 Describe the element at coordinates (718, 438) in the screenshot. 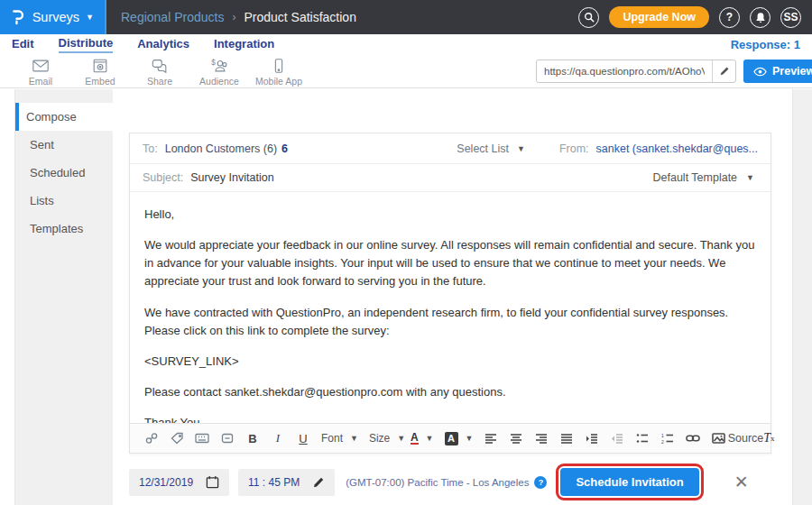

I see `insert-image-button` at that location.